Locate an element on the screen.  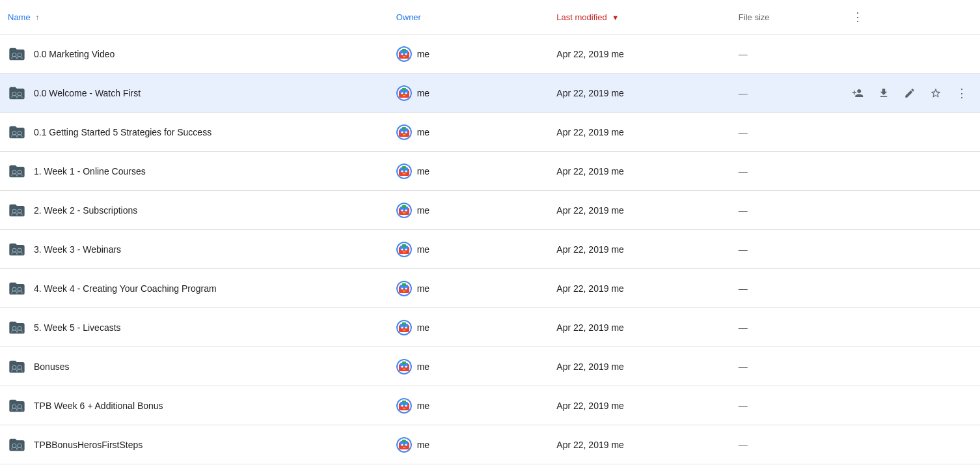
header-more-button: ⋮ is located at coordinates (858, 17).